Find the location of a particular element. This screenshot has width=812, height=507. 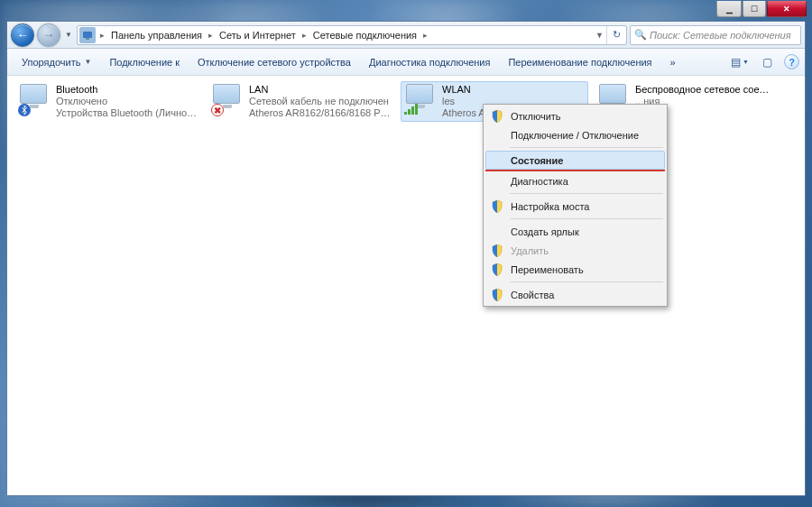

context-menu-label: Переименовать is located at coordinates (547, 270).